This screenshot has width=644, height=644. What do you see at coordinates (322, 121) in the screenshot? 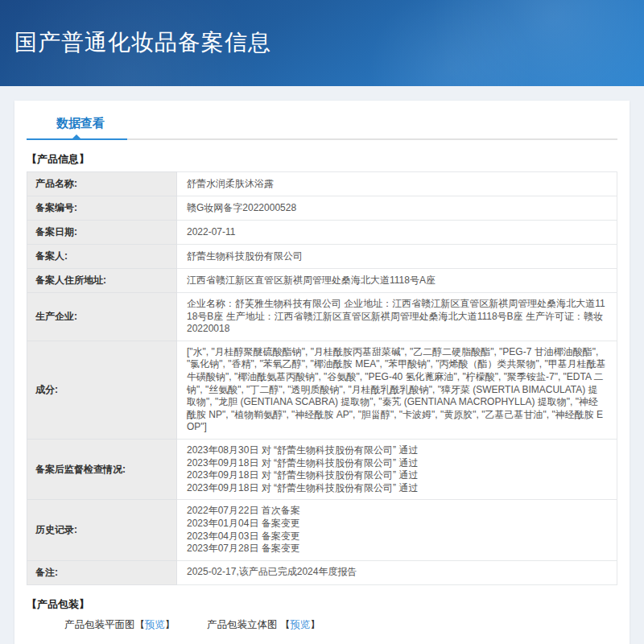
I see `tab-bar: 数据查看` at bounding box center [322, 121].